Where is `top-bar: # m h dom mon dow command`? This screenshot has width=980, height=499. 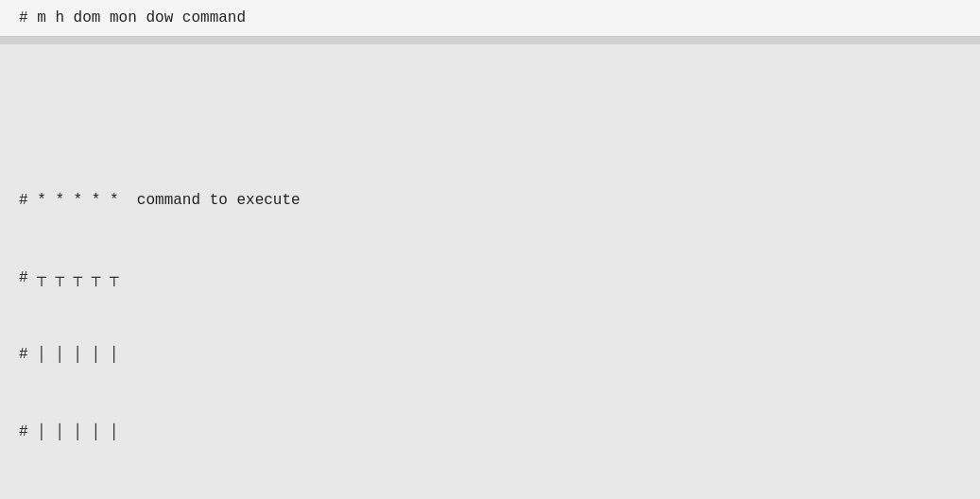 top-bar: # m h dom mon dow command is located at coordinates (490, 19).